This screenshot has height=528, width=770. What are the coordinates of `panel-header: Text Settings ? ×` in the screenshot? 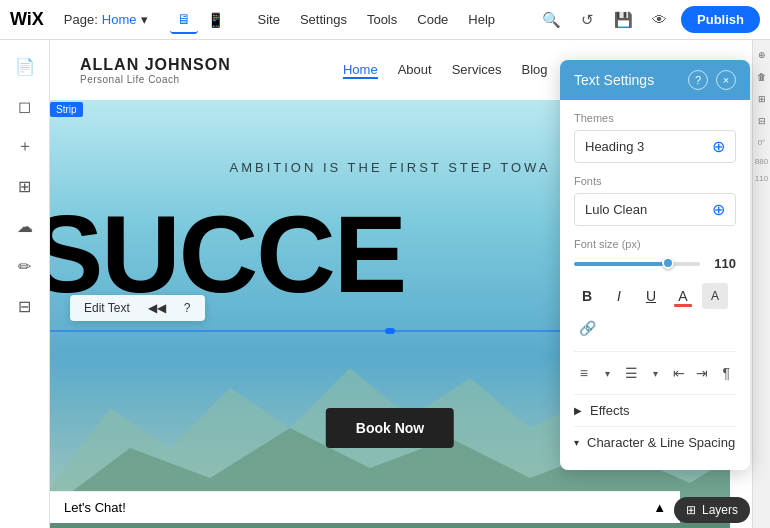 It's located at (655, 80).